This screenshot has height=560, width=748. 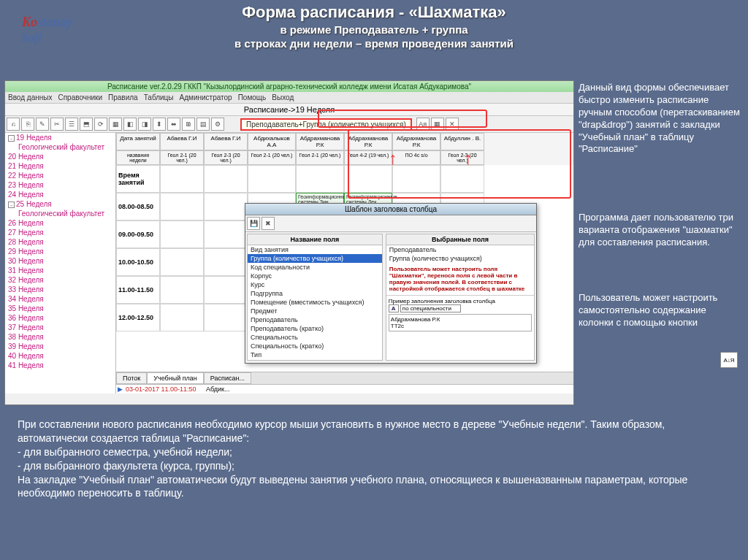 What do you see at coordinates (315, 302) in the screenshot?
I see `field-item: Помещение (вместимость учащихся)` at bounding box center [315, 302].